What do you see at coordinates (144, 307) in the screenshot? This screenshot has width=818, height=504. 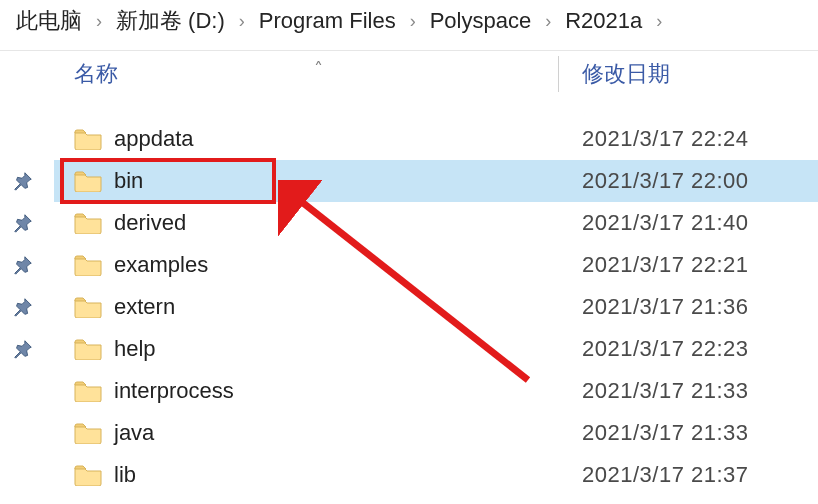 I see `folder-name: extern` at bounding box center [144, 307].